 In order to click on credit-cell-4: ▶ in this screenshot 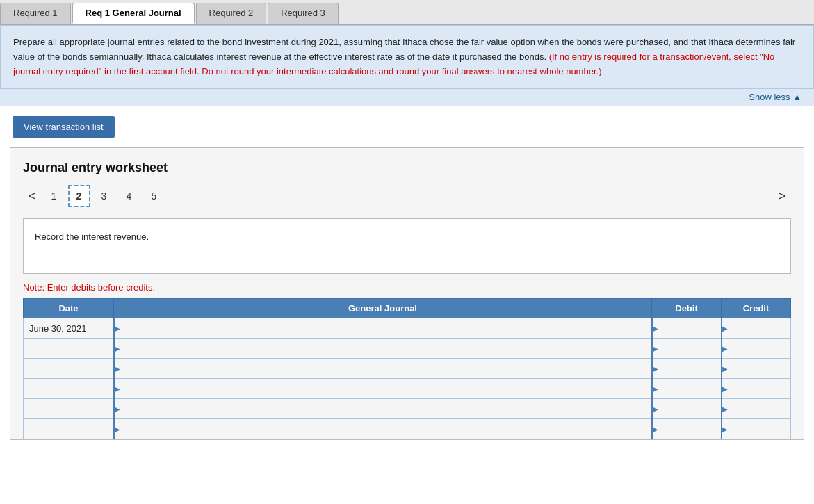, I will do `click(756, 389)`.